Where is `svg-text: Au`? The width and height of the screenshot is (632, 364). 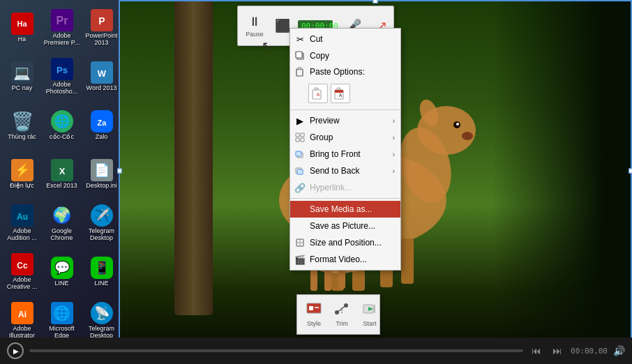 svg-text: Au is located at coordinates (22, 217).